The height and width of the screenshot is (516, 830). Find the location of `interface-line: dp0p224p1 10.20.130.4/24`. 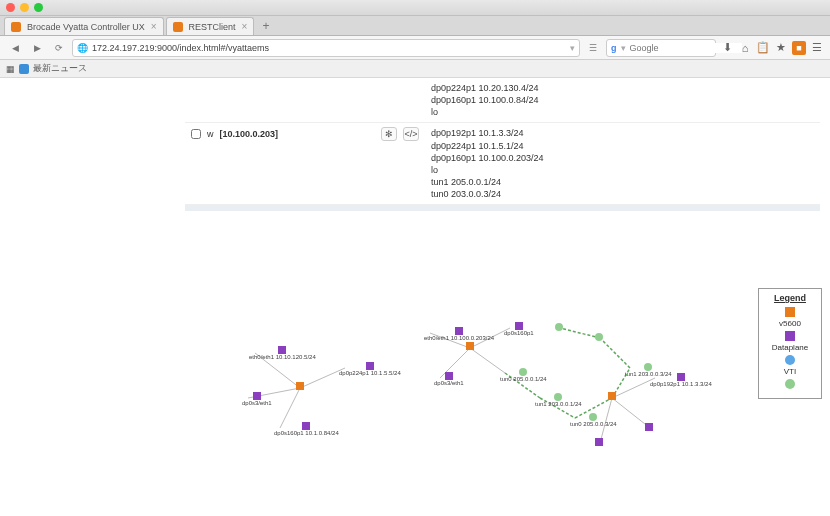

interface-line: dp0p224p1 10.20.130.4/24 is located at coordinates (622, 88).